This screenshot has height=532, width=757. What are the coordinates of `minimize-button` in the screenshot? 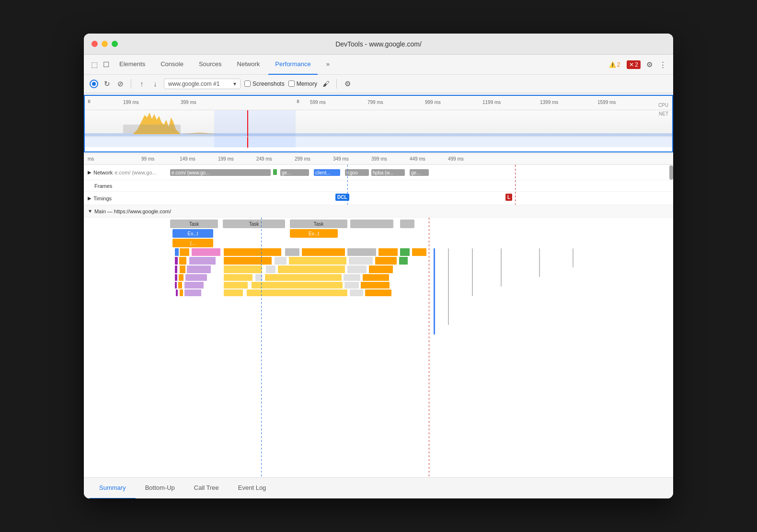 It's located at (104, 44).